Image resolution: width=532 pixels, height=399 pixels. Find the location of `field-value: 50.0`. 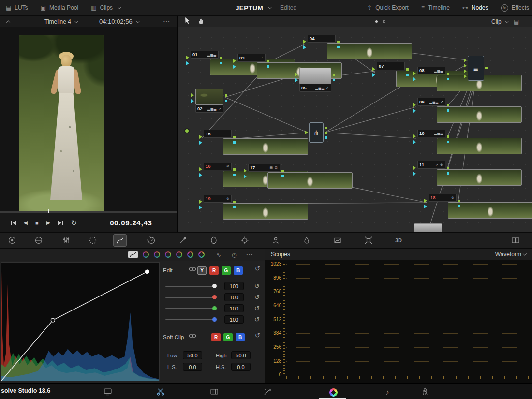

field-value: 50.0 is located at coordinates (241, 355).